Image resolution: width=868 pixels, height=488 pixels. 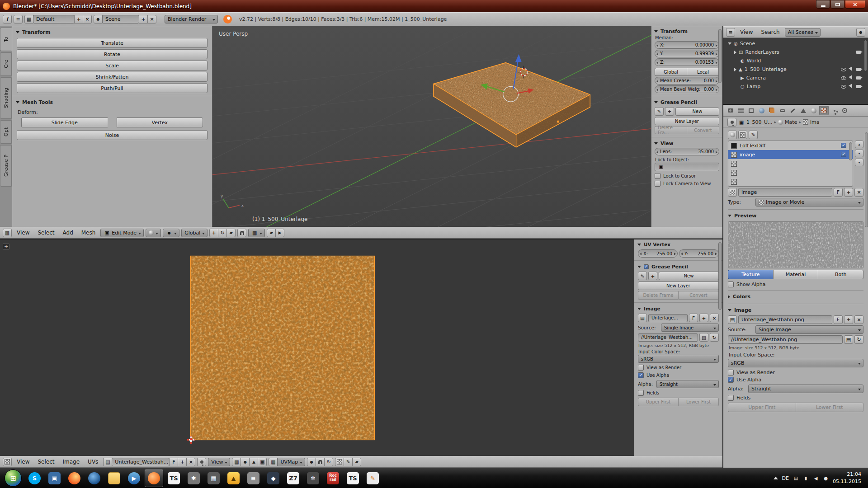 What do you see at coordinates (193, 478) in the screenshot?
I see `taskbar-item-settings: ✱` at bounding box center [193, 478].